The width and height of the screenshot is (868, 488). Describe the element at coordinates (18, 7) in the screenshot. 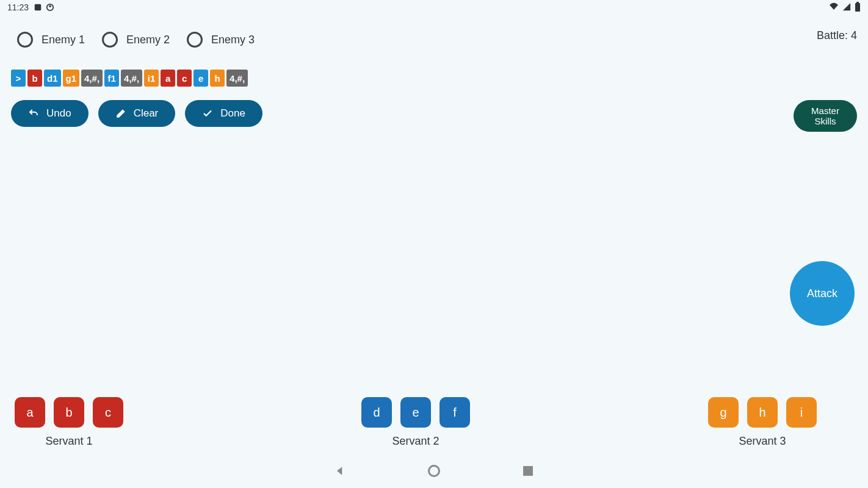

I see `status-time: 11:23` at that location.